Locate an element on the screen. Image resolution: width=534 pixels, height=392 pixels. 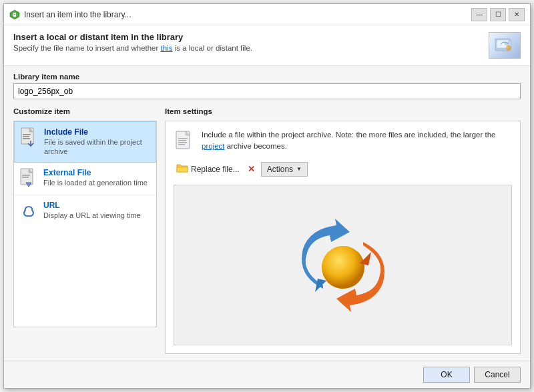
actions-label: Actions is located at coordinates (280, 169).